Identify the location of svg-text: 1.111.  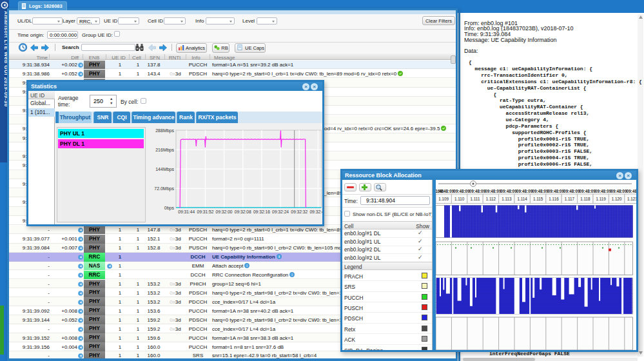
(476, 199).